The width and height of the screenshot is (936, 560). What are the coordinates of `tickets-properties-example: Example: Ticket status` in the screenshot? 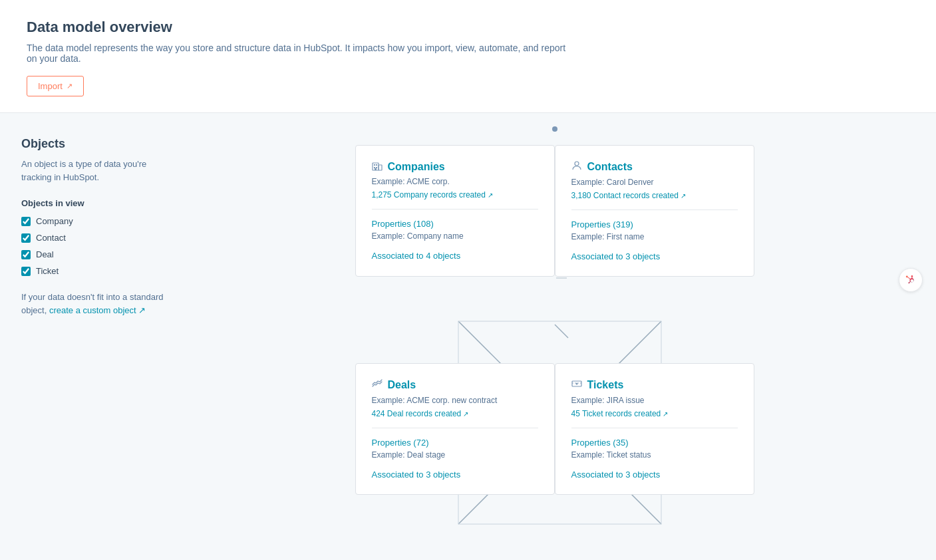 It's located at (655, 455).